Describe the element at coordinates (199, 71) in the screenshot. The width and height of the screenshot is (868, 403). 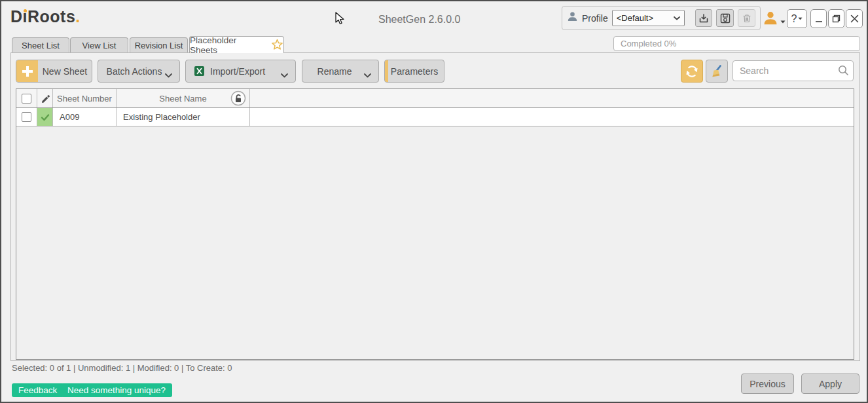
I see `excel-icon` at that location.